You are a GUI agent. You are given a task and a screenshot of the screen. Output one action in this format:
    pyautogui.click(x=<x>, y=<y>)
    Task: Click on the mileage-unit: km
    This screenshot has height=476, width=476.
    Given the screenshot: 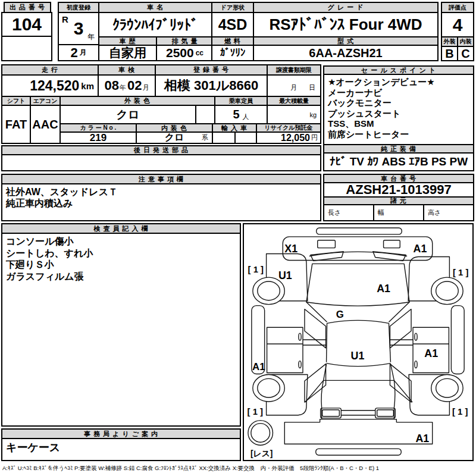 What is the action you would take?
    pyautogui.click(x=87, y=86)
    